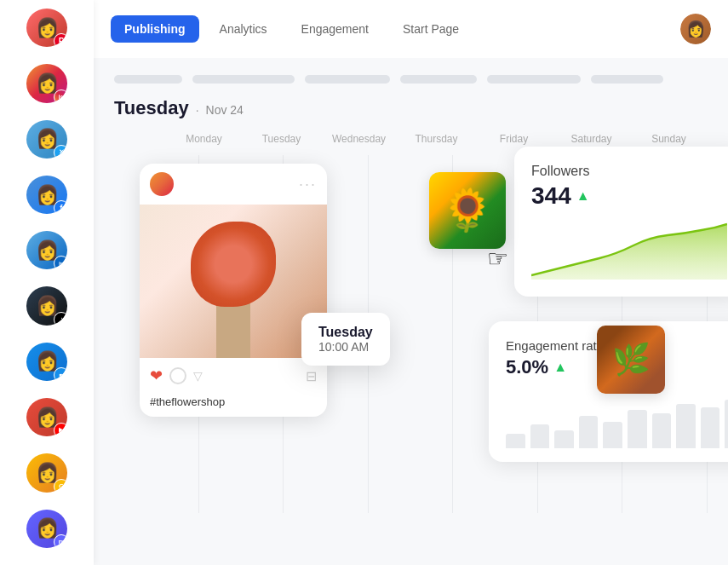 The image size is (728, 565). Describe the element at coordinates (629, 250) in the screenshot. I see `followers-chart` at that location.